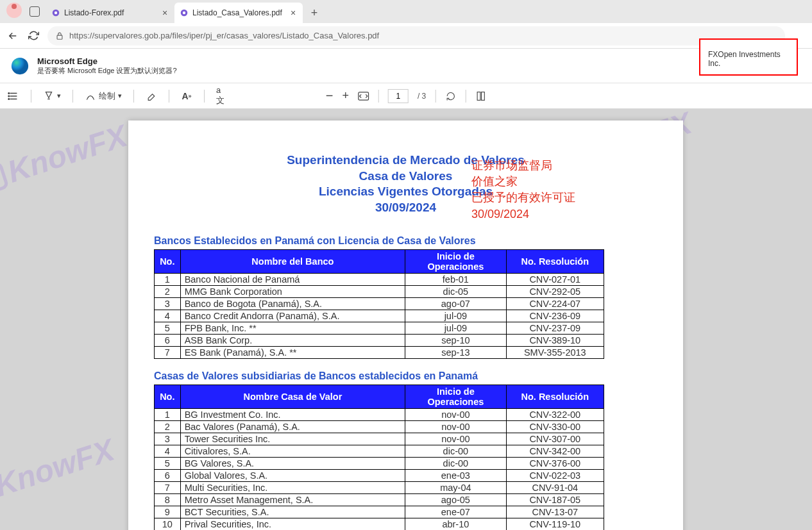  Describe the element at coordinates (406, 12) in the screenshot. I see `browser-tab-strip: Listado-Forex.pdf × Listado_Casa_Valores…` at that location.